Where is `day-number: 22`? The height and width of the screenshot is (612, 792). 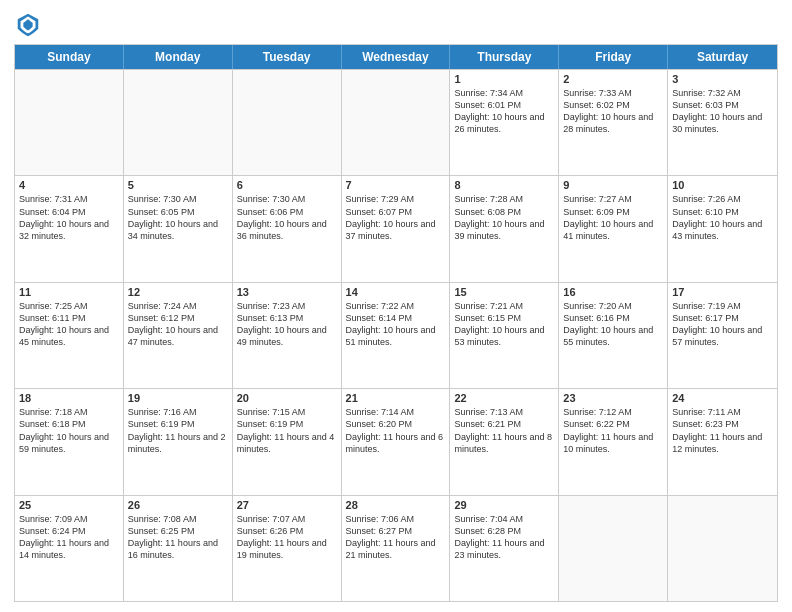
day-number: 22 is located at coordinates (504, 398).